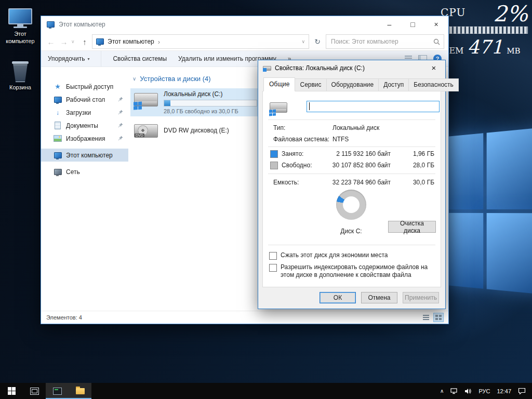  I want to click on organize-menu: Упорядочить ▾, so click(69, 59).